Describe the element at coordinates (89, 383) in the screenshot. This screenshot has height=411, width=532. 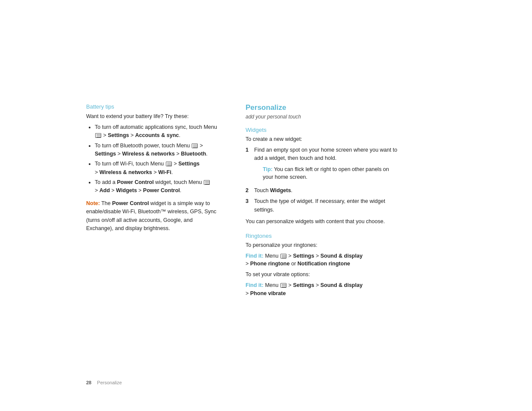
I see `page-number: 28` at that location.